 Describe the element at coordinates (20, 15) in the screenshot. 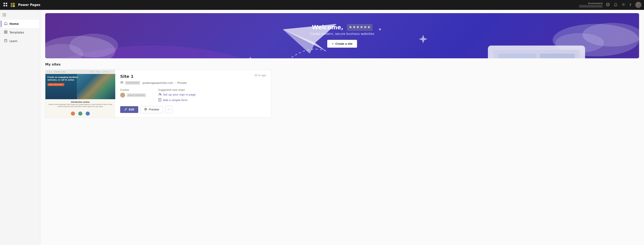

I see `sidebar-toggle` at that location.